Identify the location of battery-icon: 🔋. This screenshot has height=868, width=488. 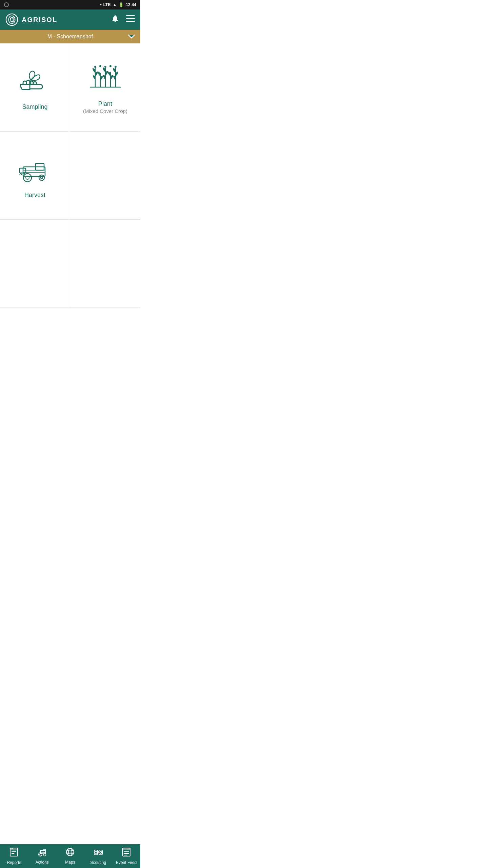
(121, 5).